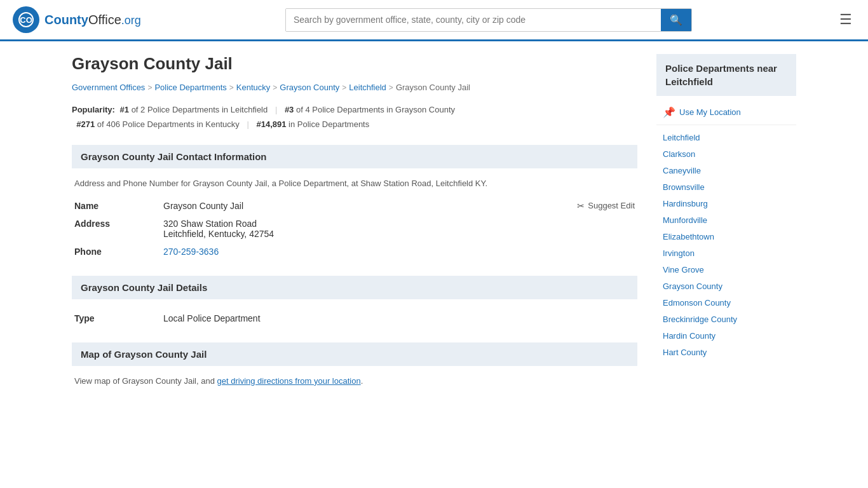 Image resolution: width=868 pixels, height=488 pixels. Describe the element at coordinates (355, 287) in the screenshot. I see `details-section-header: Grayson County Jail Details` at that location.